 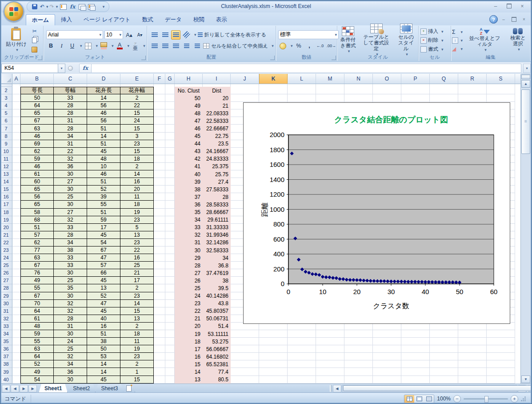 What do you see at coordinates (501, 98) in the screenshot?
I see `cell-S3` at bounding box center [501, 98].